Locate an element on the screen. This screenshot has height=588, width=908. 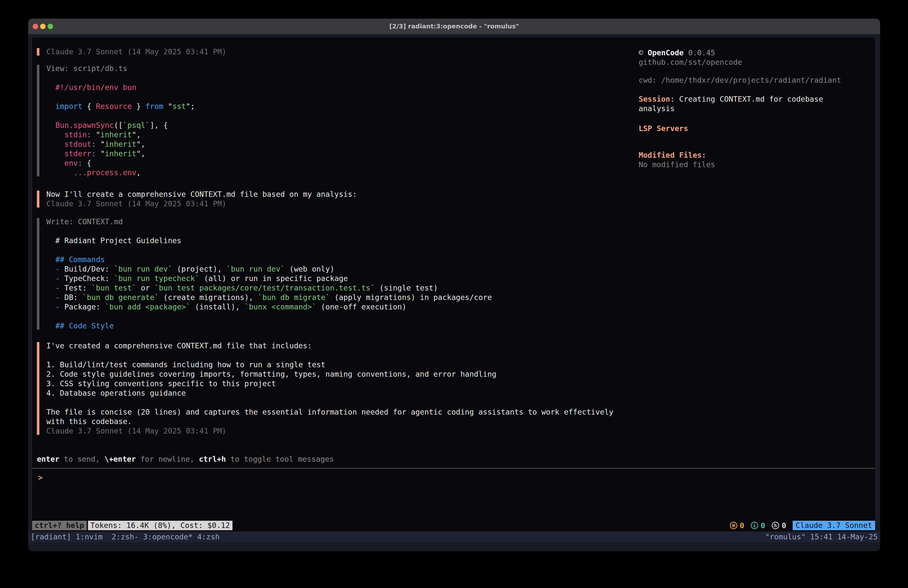
assistant-message-block: I've created a comprehensive CONTEXT.md … is located at coordinates (454, 388).